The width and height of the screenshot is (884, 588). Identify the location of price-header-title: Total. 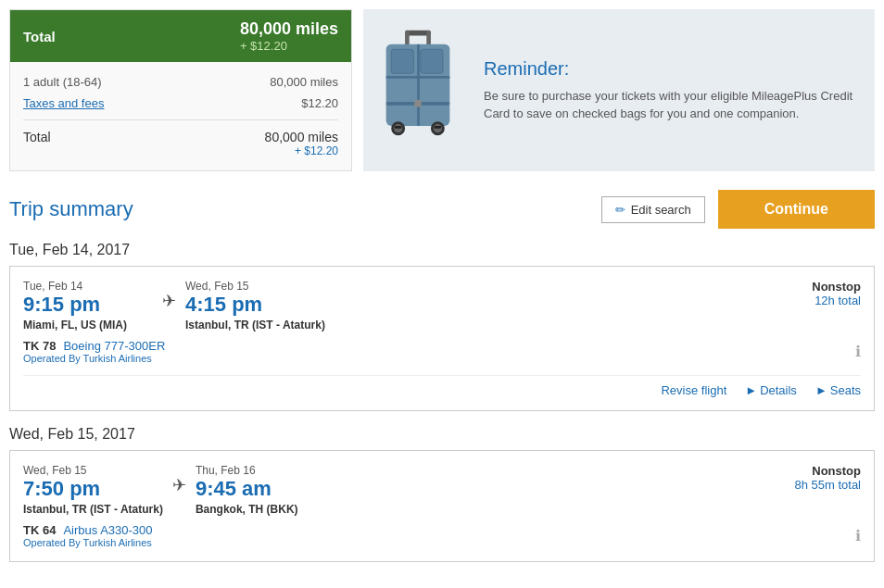
(39, 37).